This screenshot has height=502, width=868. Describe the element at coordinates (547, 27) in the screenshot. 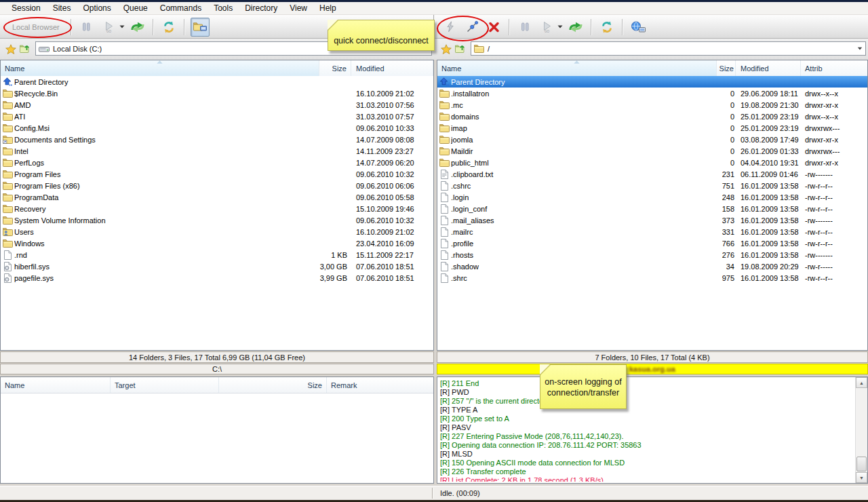

I see `play-icon: GO` at that location.